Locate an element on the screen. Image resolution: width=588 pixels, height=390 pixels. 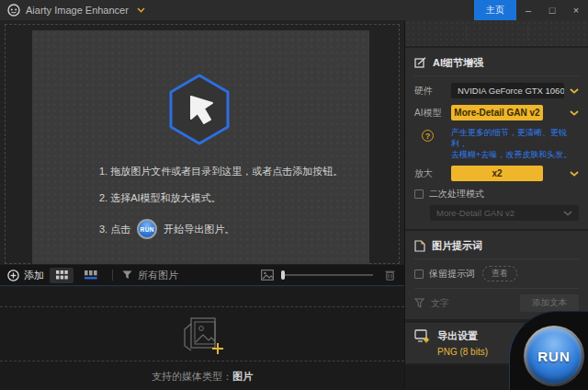
scale-select: x2 is located at coordinates (497, 173).